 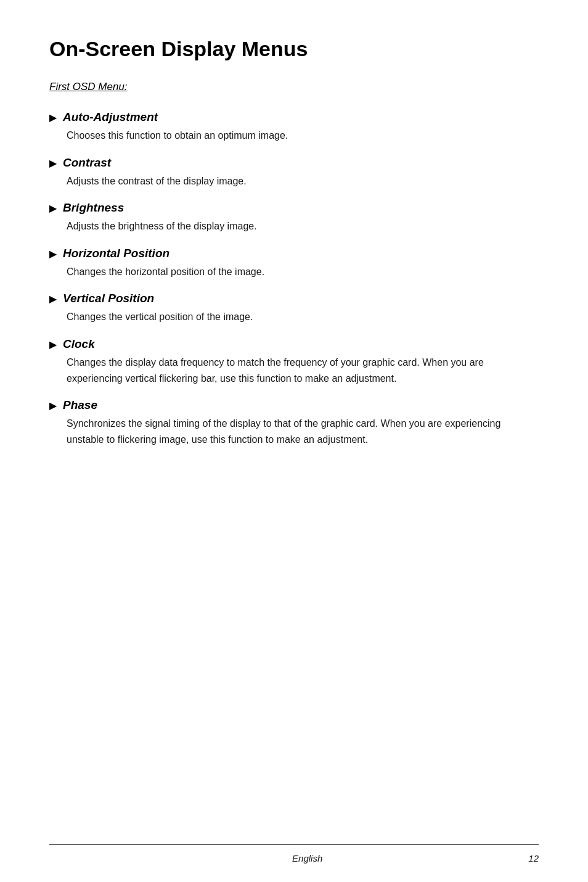 I want to click on menu-item-header-auto-adjustment: ▶Auto-Adjustment, so click(x=294, y=117).